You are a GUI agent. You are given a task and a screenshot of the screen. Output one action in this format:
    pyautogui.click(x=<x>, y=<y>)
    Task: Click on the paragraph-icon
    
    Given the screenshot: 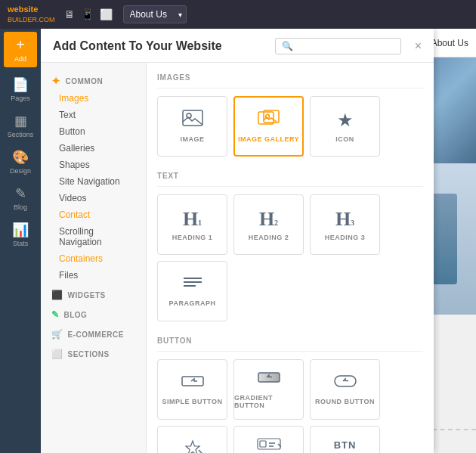 What is the action you would take?
    pyautogui.click(x=193, y=285)
    